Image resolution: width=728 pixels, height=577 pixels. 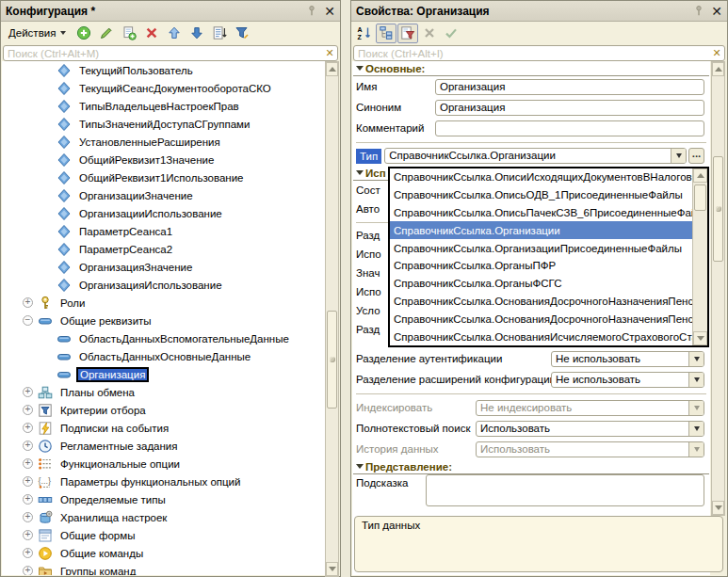 What do you see at coordinates (364, 34) in the screenshot?
I see `sort-alphabetical-button` at bounding box center [364, 34].